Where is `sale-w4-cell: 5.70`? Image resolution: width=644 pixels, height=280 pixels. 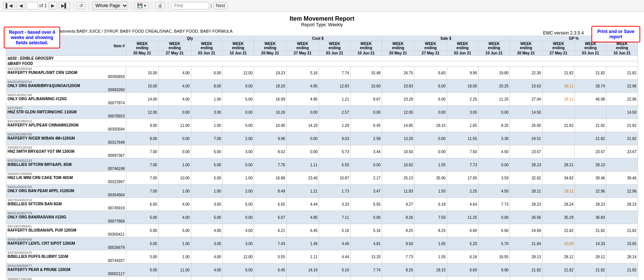
sale-w4-cell: 5.70 is located at coordinates (494, 244).